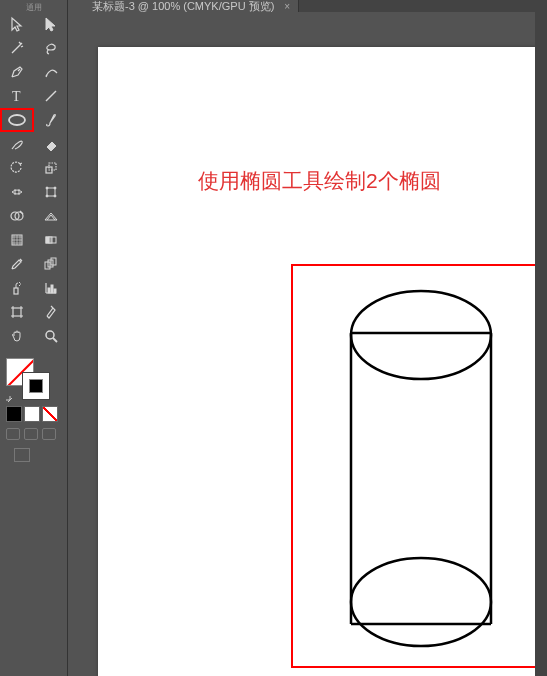  I want to click on eyedropper-tool, so click(17, 264).